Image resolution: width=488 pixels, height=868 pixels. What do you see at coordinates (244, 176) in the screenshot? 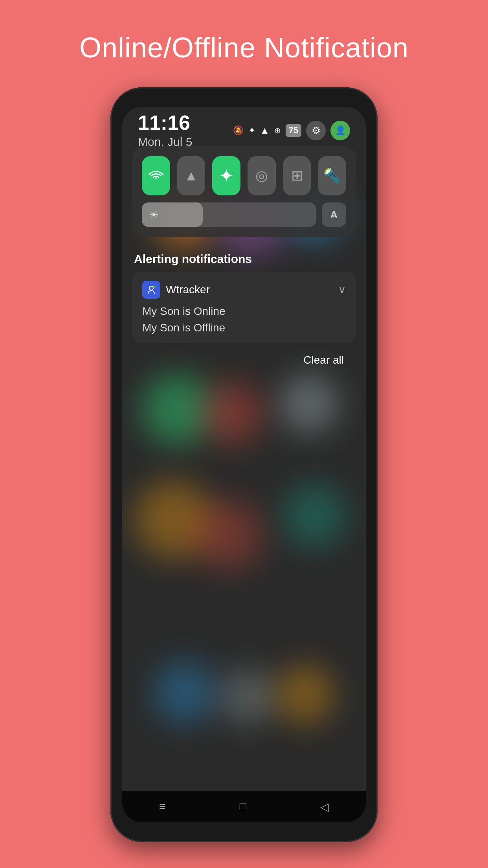
I see `control-grid: ▲ ✦ ◎ ⊞ 🔦` at bounding box center [244, 176].